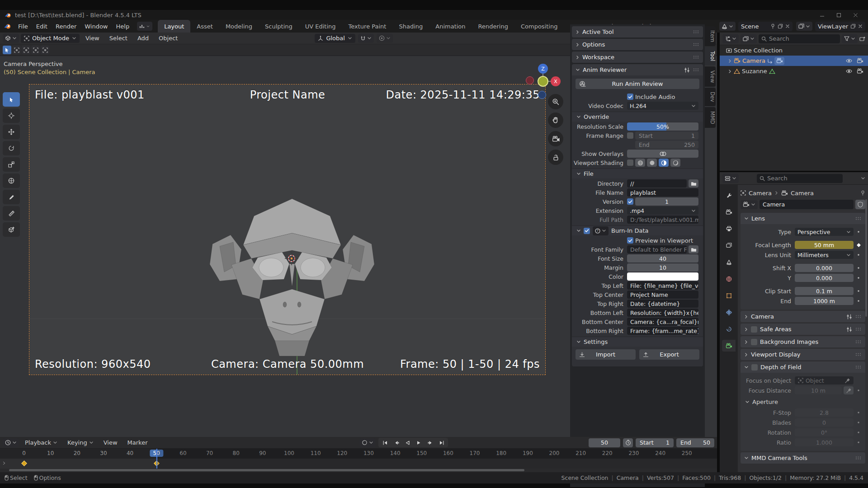 The width and height of the screenshot is (868, 488). What do you see at coordinates (710, 56) in the screenshot?
I see `sidebar-tab-tool: Tool` at bounding box center [710, 56].